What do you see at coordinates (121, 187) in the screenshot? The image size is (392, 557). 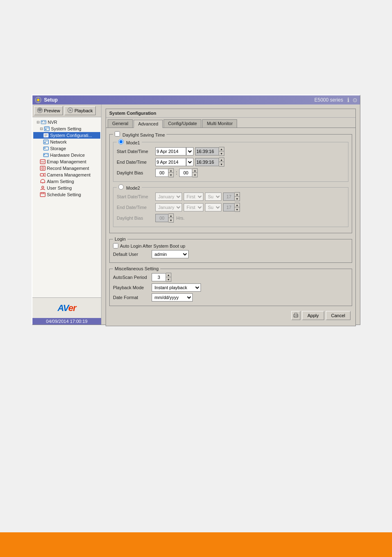 I see `mode2-radio` at bounding box center [121, 187].